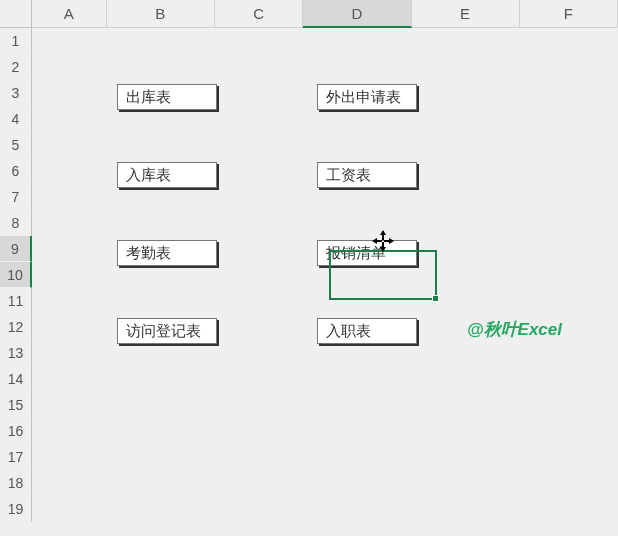 The width and height of the screenshot is (618, 536). Describe the element at coordinates (16, 405) in the screenshot. I see `row-header-15: 15` at that location.